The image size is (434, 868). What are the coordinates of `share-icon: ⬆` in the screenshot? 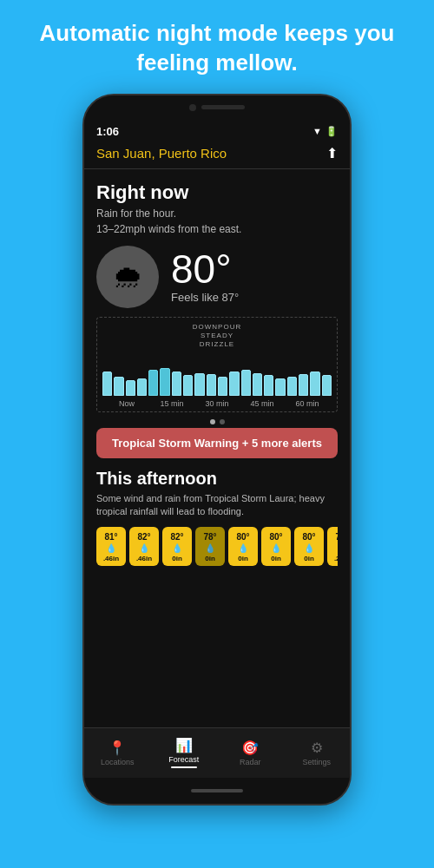 It's located at (332, 153).